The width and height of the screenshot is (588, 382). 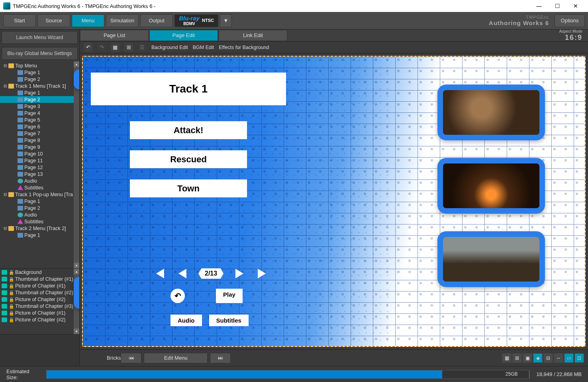 I want to click on layers-scrollbar: ▲ ▼, so click(x=76, y=301).